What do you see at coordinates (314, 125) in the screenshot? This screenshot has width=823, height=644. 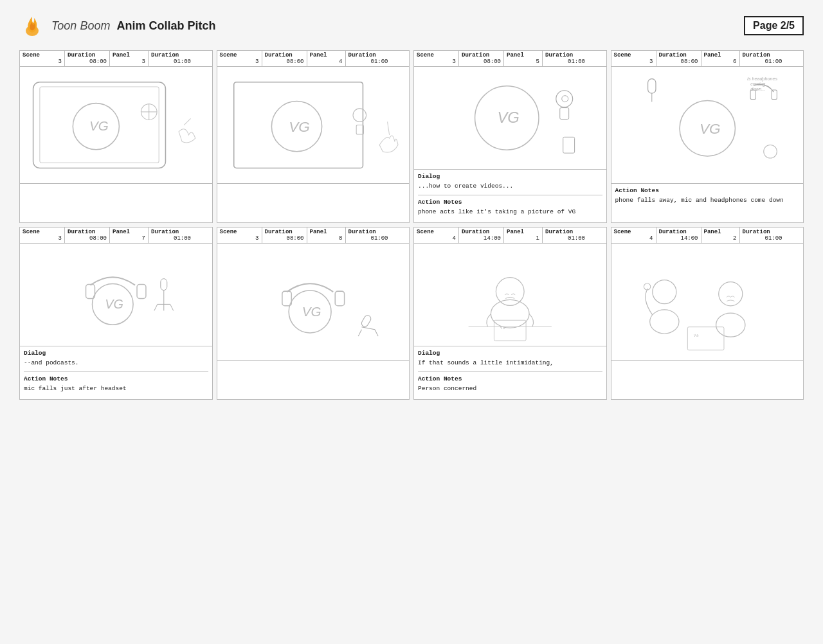 I see `panel-art-r1-p2: VG` at bounding box center [314, 125].